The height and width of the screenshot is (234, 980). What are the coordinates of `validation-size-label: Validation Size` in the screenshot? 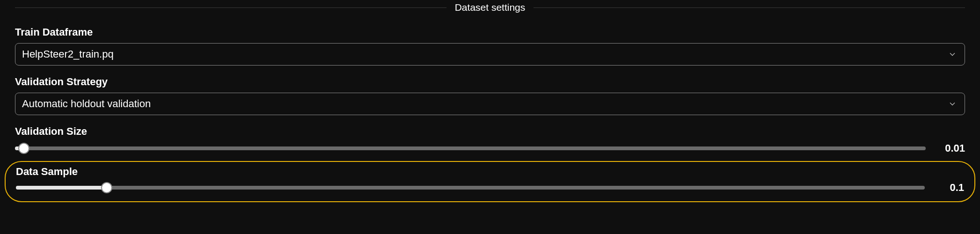 It's located at (490, 132).